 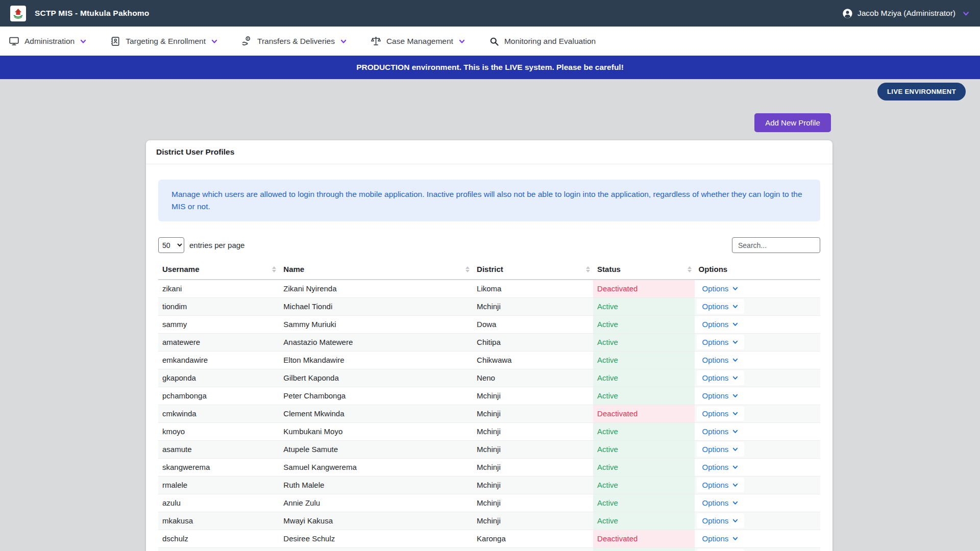 I want to click on table-row: amatewere Anastazio Matewere Chitipa Act…, so click(x=489, y=342).